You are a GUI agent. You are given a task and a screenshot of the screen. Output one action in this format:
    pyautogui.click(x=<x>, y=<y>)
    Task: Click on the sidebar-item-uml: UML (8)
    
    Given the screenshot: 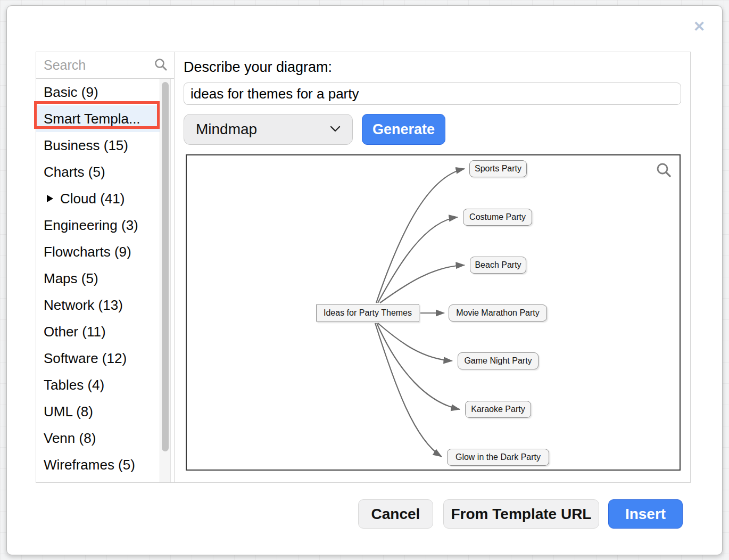 What is the action you would take?
    pyautogui.click(x=98, y=411)
    